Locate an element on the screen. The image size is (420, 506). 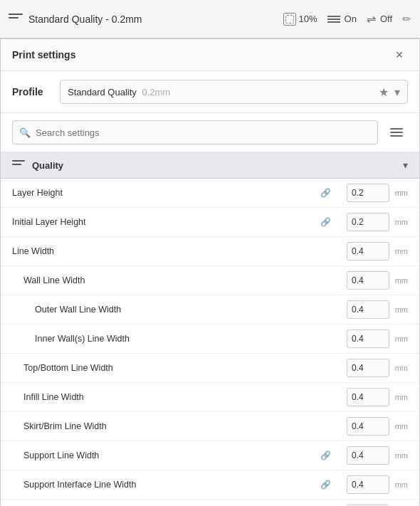
toolbar-controls: 10% On ⇌ Off ✏ is located at coordinates (347, 19).